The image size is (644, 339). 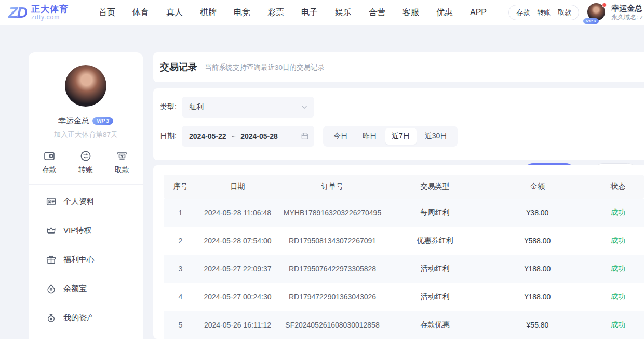 What do you see at coordinates (238, 241) in the screenshot?
I see `cell-date: 2024-05-28 07:54:00` at bounding box center [238, 241].